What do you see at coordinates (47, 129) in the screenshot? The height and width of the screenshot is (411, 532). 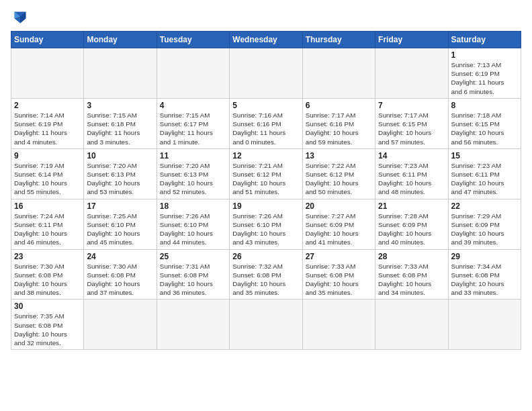 I see `day-info: Sunrise: 7:14 AM Sunset: 6:19 PM Dayligh…` at bounding box center [47, 129].